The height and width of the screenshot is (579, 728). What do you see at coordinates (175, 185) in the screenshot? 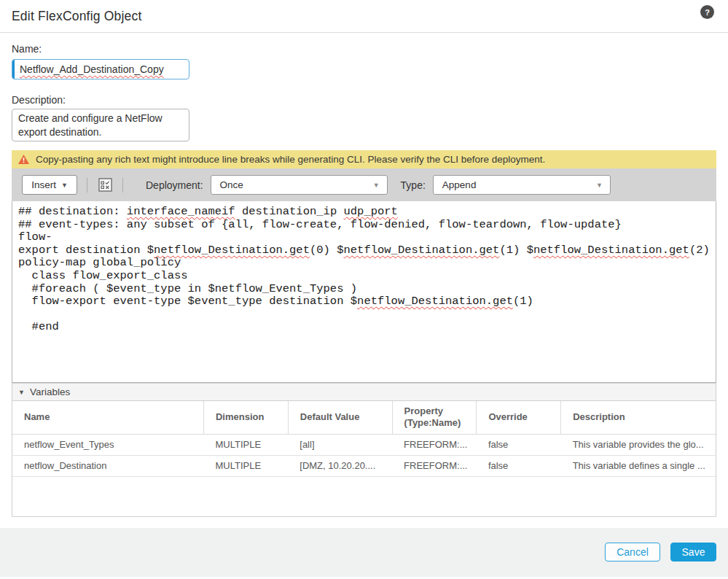
I see `deployment-label: Deployment:` at bounding box center [175, 185].